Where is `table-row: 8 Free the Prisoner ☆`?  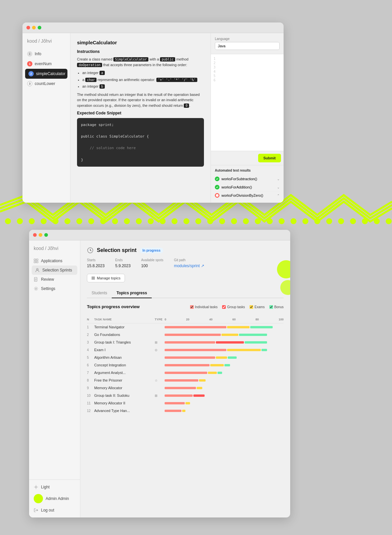 table-row: 8 Free the Prisoner ☆ is located at coordinates (185, 380).